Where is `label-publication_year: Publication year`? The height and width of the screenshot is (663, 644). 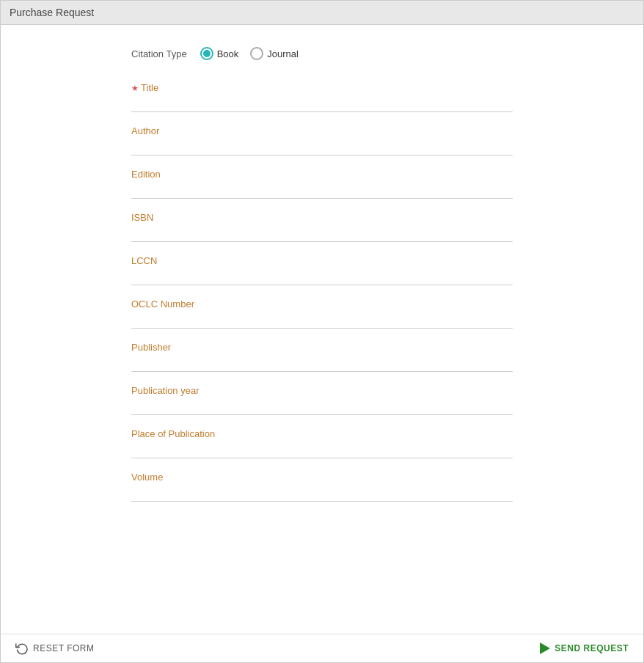
label-publication_year: Publication year is located at coordinates (322, 390).